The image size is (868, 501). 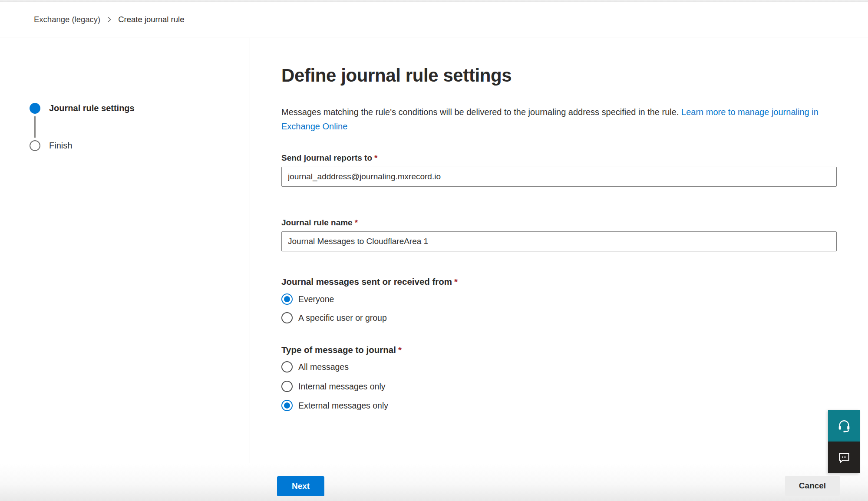 I want to click on radio-option-label: Everyone, so click(x=316, y=300).